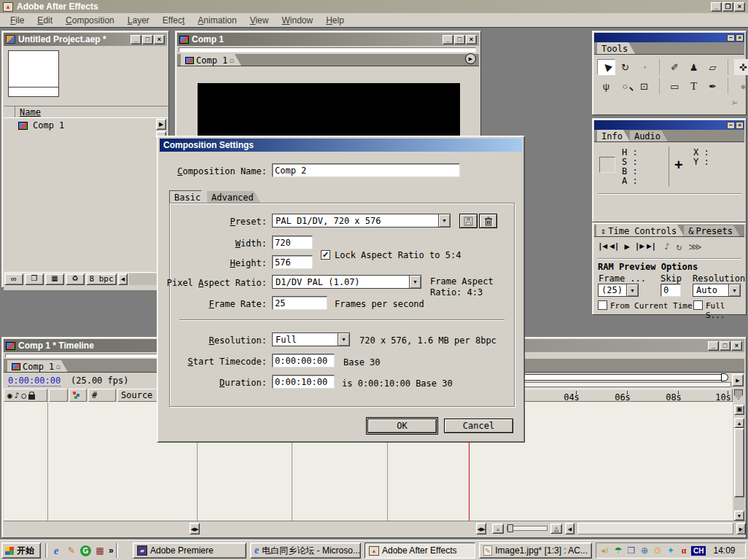  Describe the element at coordinates (696, 246) in the screenshot. I see `ram-preview-button: ⋙` at that location.